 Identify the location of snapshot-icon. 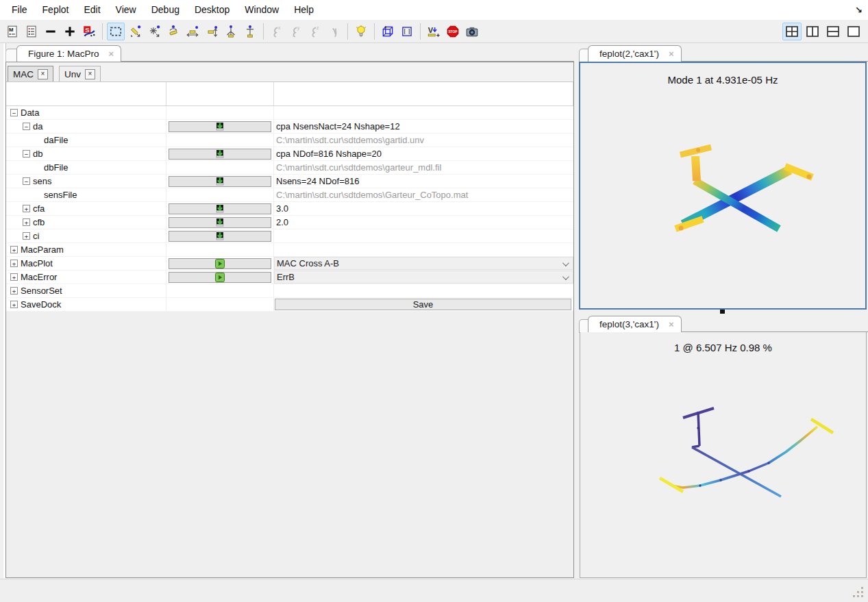
(472, 32).